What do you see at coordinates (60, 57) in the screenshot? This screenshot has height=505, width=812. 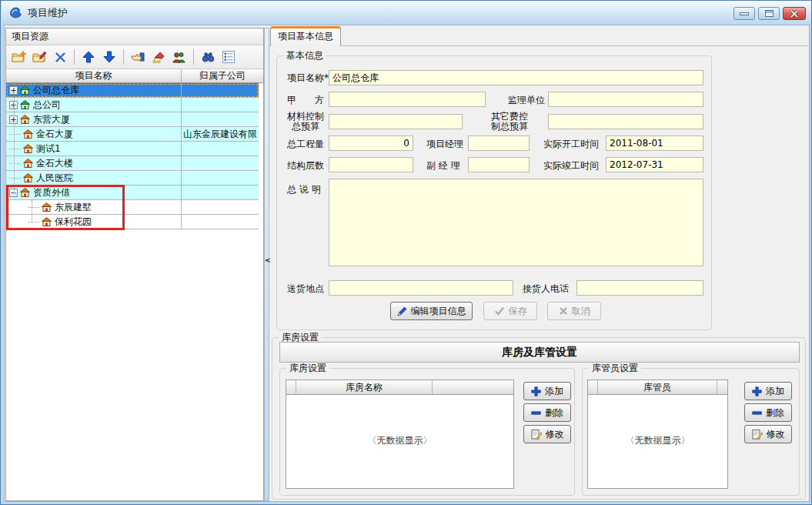 I see `delete-icon` at bounding box center [60, 57].